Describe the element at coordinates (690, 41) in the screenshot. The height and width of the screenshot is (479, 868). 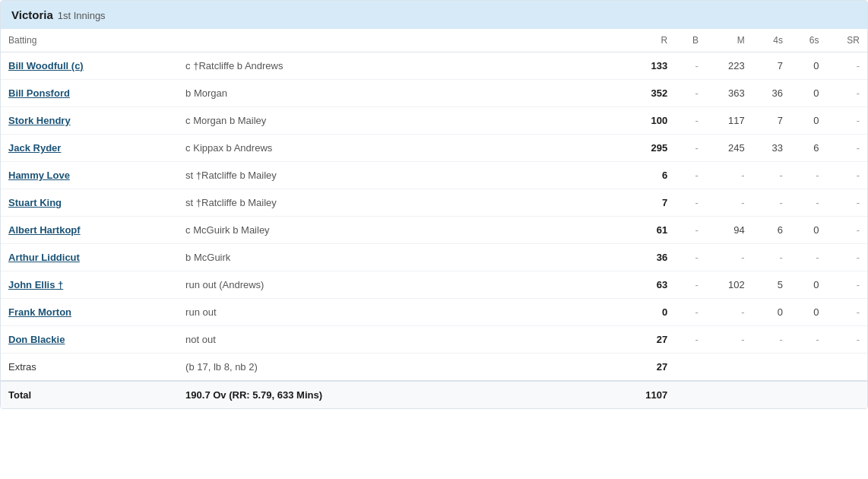
I see `col-b: B` at that location.